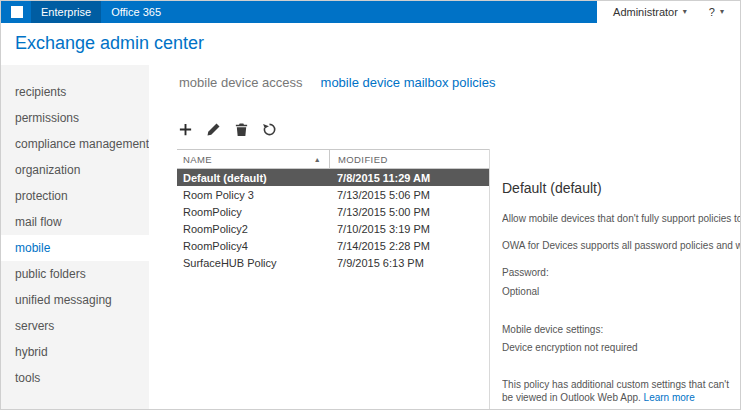  What do you see at coordinates (333, 178) in the screenshot?
I see `table-row: Default (default)7/8/2015 11:29 AM` at bounding box center [333, 178].